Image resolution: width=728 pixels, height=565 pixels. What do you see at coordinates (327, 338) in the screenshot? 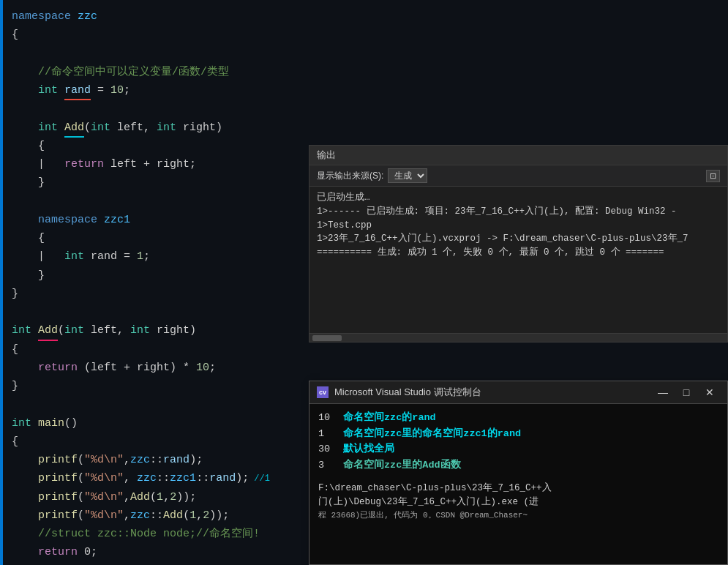
I see `scrollbar-thumb` at bounding box center [327, 338].